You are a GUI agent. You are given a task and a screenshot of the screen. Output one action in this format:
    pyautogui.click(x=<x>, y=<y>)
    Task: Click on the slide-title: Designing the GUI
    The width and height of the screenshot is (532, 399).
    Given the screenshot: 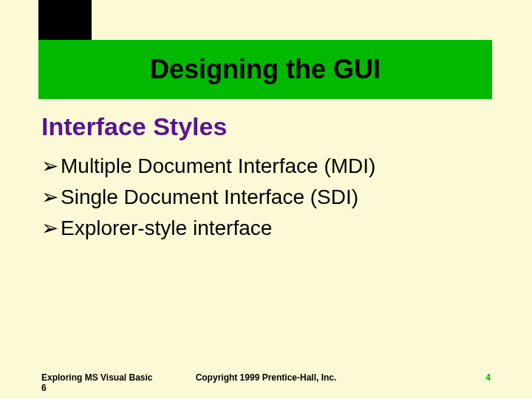 What is the action you would take?
    pyautogui.click(x=265, y=69)
    